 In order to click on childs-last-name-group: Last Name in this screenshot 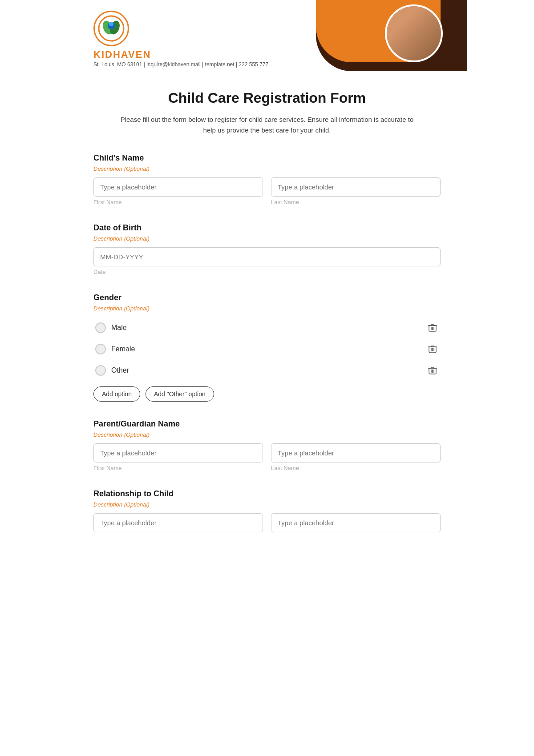, I will do `click(356, 191)`.